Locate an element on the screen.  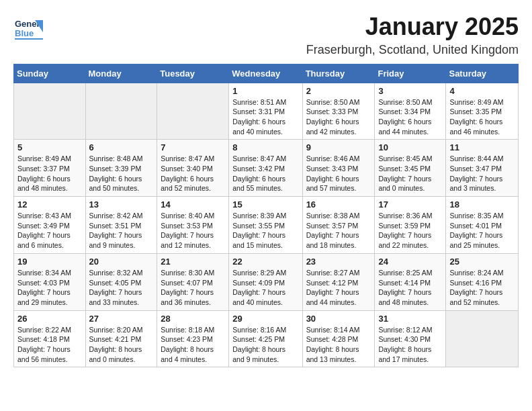
calendar-cell: 27Sunrise: 8:20 AMSunset: 4:21 PMDayligh… is located at coordinates (121, 338).